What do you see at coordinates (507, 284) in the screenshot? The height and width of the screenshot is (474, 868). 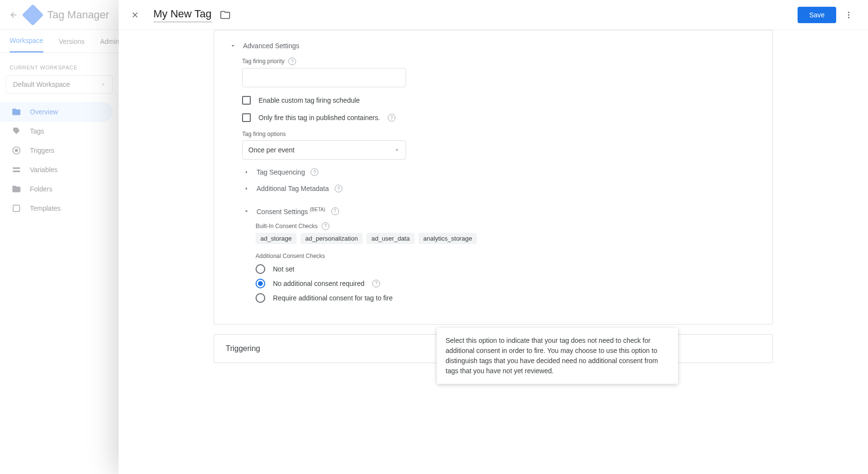 I see `radio-no-additional: No additional consent required` at bounding box center [507, 284].